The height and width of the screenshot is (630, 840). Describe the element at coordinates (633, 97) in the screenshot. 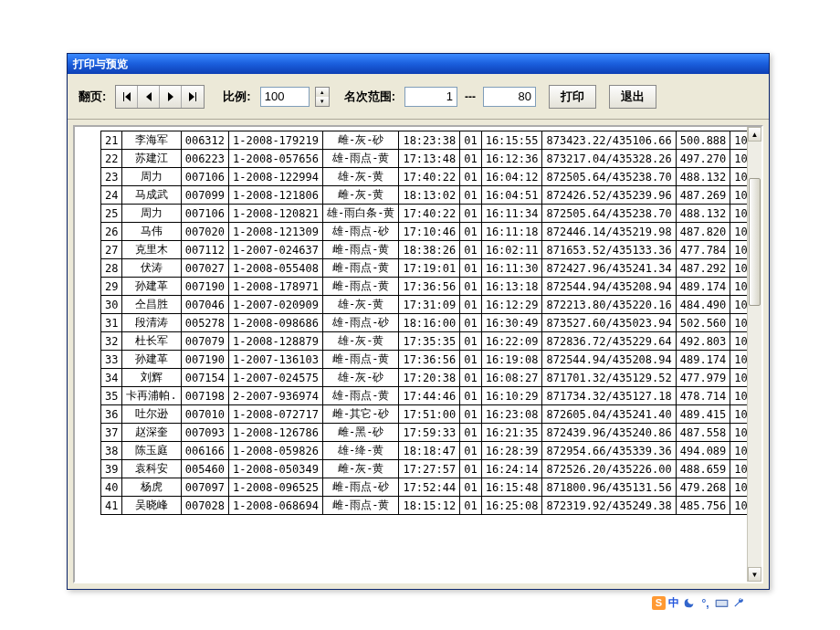

I see `exit-button: 退出` at that location.